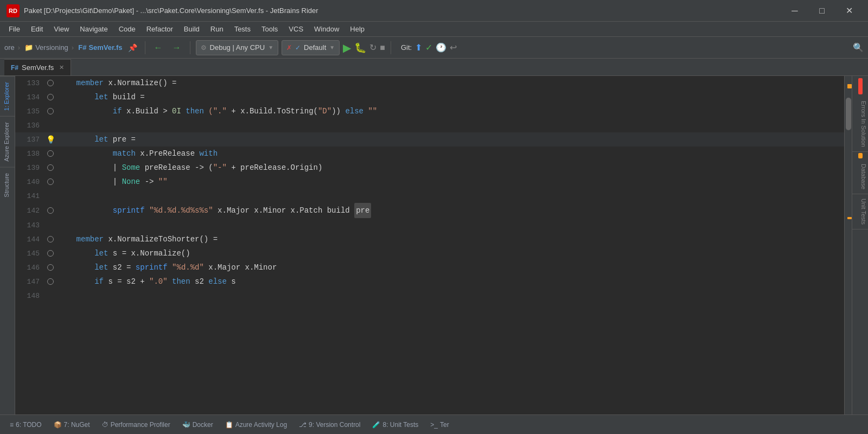  I want to click on token: if, so click(99, 282).